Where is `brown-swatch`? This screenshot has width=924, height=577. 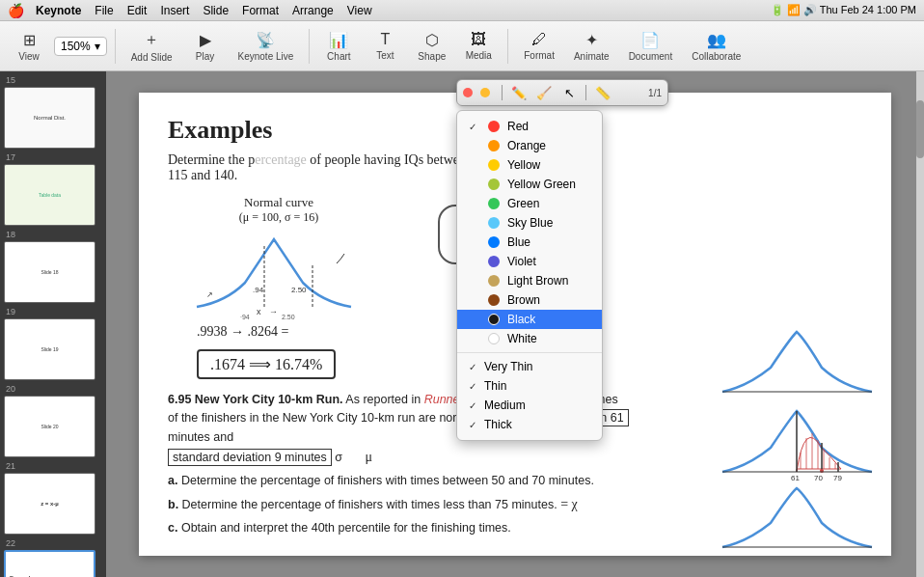
brown-swatch is located at coordinates (494, 300).